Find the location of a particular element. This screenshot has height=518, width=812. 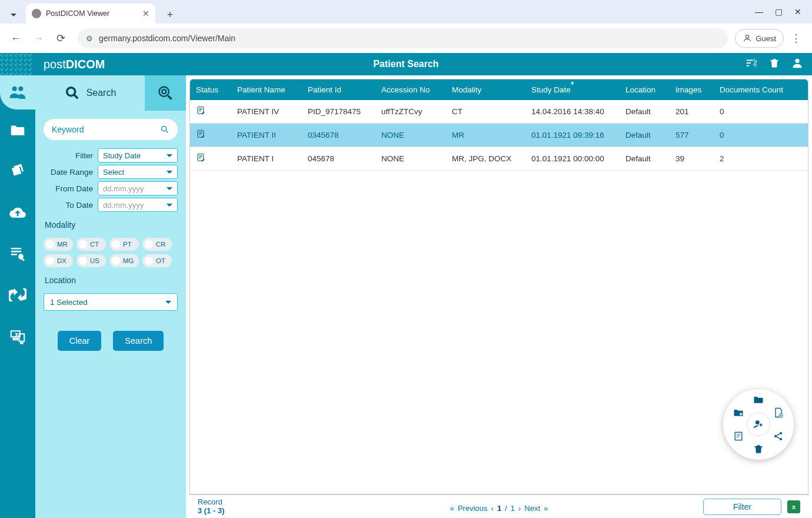

col-accession: Accession No is located at coordinates (411, 89).